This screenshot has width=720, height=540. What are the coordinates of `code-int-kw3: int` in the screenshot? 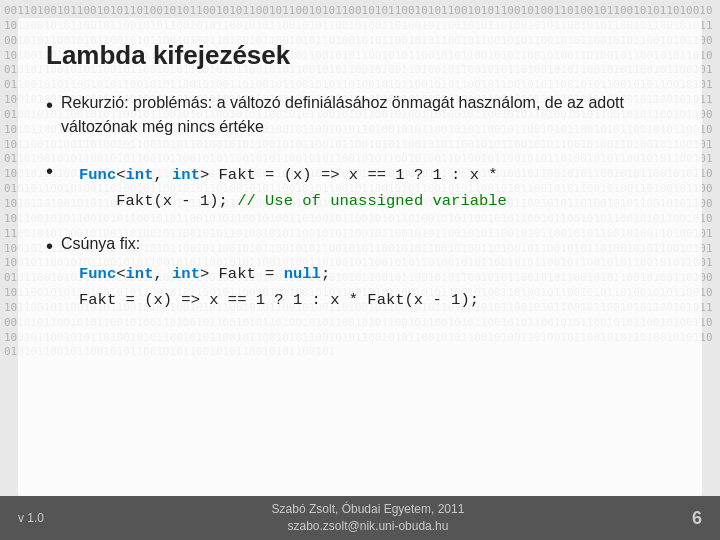 It's located at (140, 274).